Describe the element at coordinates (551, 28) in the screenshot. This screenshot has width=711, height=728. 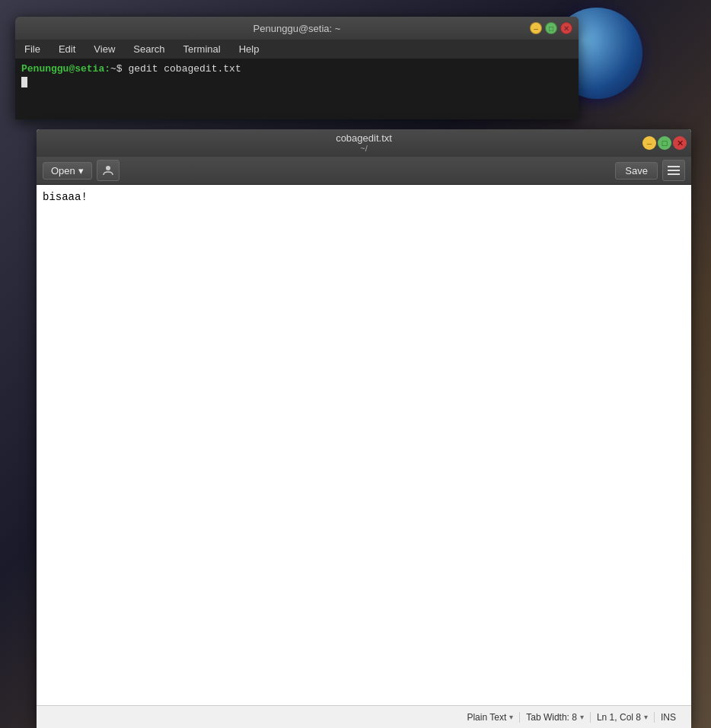
I see `terminal-controls: – □ ✕` at that location.